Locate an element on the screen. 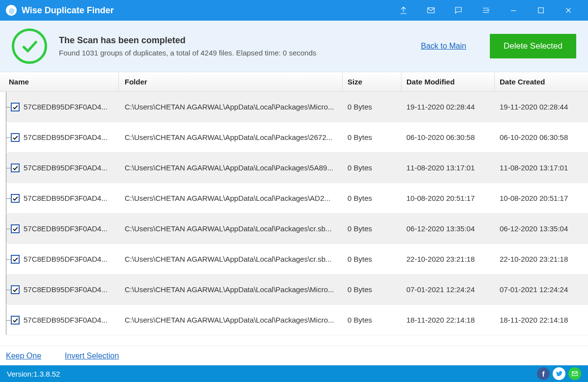  app-logo-icon: ◎ is located at coordinates (11, 10).